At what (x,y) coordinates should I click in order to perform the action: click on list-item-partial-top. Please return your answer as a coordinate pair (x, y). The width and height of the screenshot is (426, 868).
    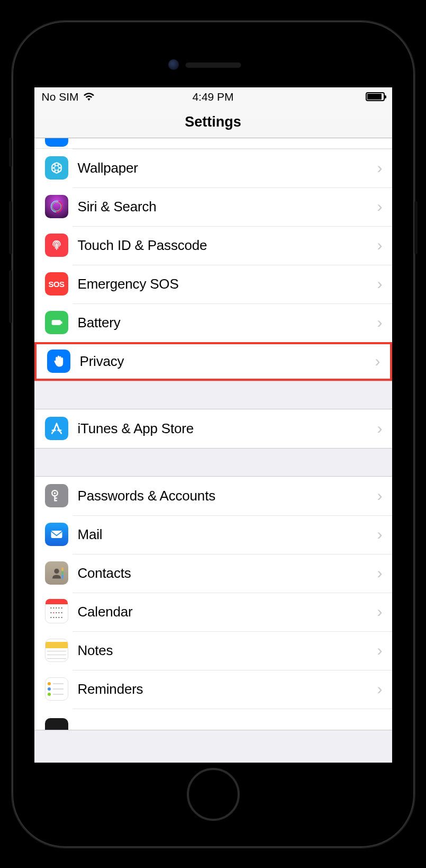
    Looking at the image, I should click on (213, 144).